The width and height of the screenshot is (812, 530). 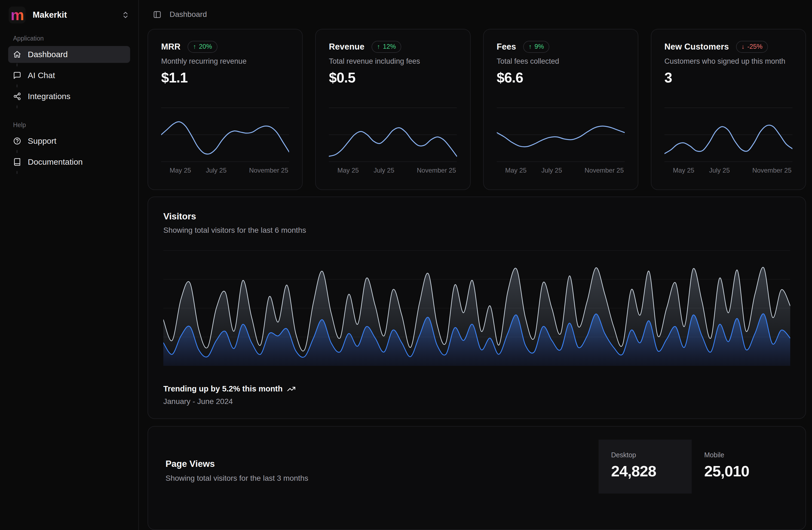 What do you see at coordinates (69, 55) in the screenshot?
I see `sidebar-item-dashboard: Dashboard` at bounding box center [69, 55].